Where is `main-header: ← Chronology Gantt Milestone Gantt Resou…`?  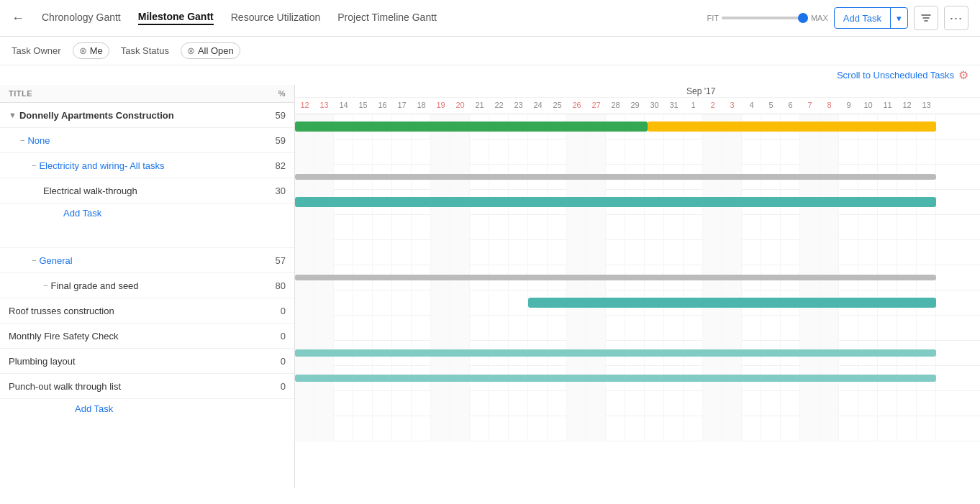 main-header: ← Chronology Gantt Milestone Gantt Resou… is located at coordinates (490, 19).